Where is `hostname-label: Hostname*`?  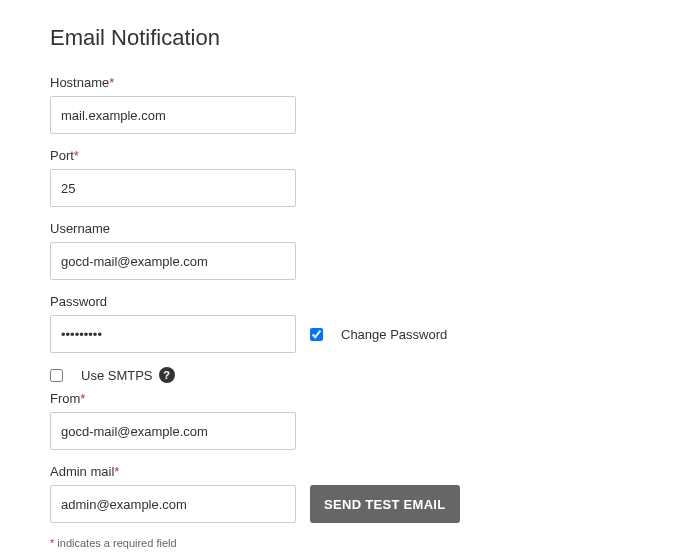
hostname-label: Hostname* is located at coordinates (344, 82).